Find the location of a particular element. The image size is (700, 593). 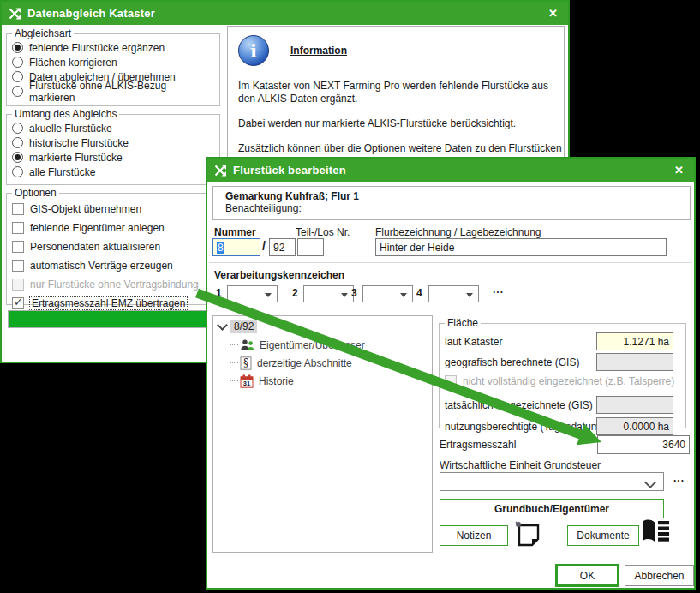

checkbox-label: fehlende Eigentümer anlegen is located at coordinates (98, 228).